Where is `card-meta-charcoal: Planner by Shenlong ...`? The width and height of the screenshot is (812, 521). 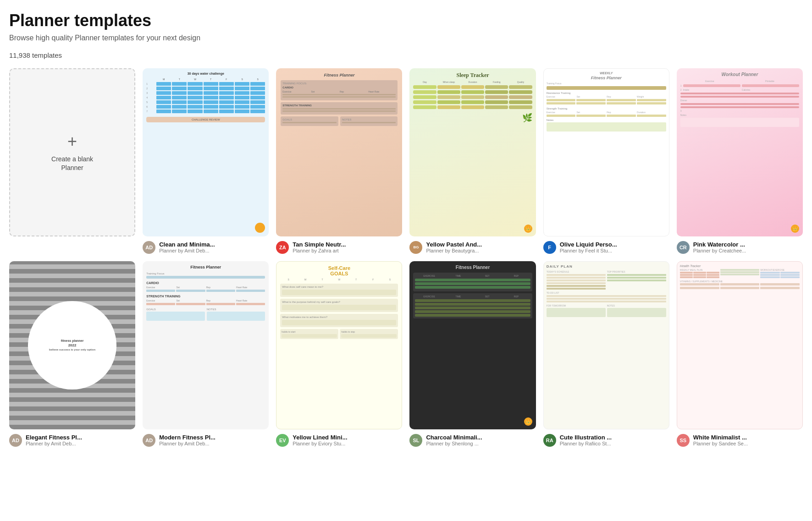 card-meta-charcoal: Planner by Shenlong ... is located at coordinates (454, 444).